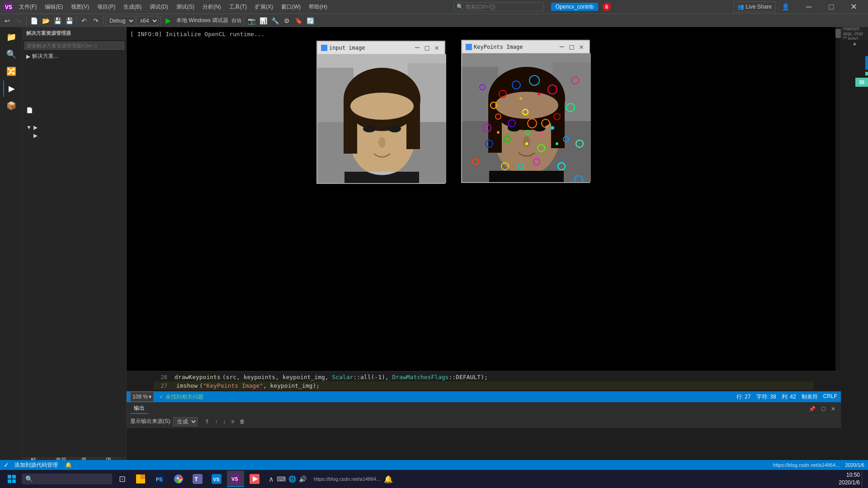 This screenshot has width=868, height=488. Describe the element at coordinates (275, 21) in the screenshot. I see `tools2-button: 🔧` at that location.